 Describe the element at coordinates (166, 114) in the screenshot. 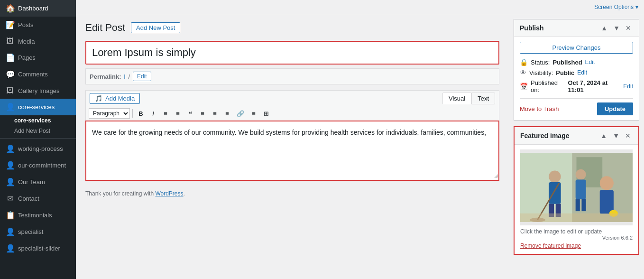

I see `unordered-list-button: ≡` at that location.